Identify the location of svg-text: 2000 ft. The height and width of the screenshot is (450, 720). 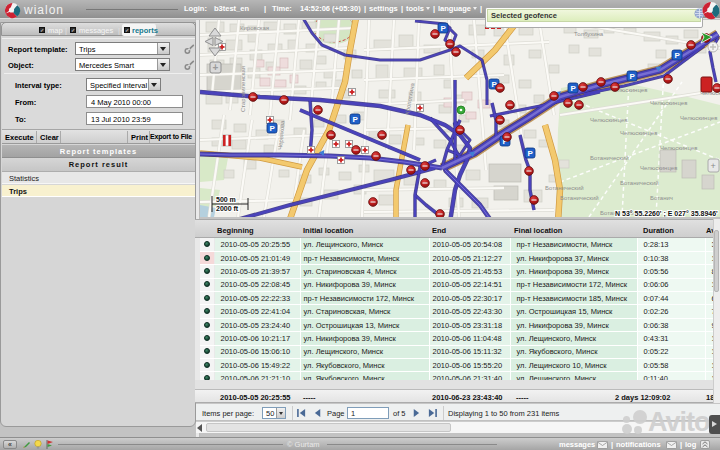
(228, 208).